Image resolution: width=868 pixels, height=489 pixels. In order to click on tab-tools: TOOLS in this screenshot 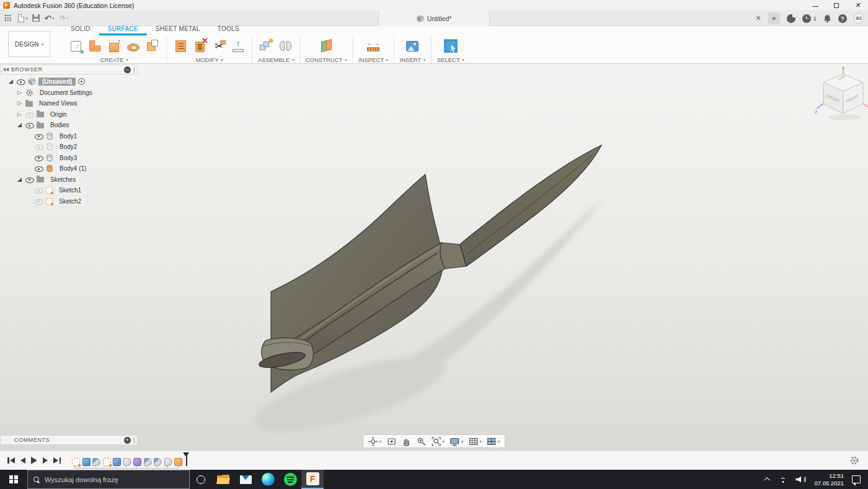, I will do `click(228, 30)`.